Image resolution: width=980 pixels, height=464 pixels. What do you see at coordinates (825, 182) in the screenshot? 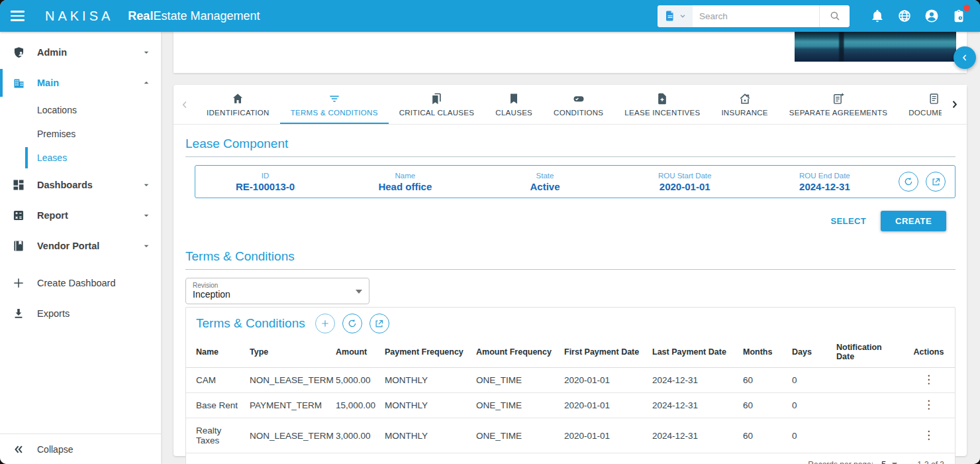
I see `field-rou-end-date: ROU End Date 2024-12-31` at bounding box center [825, 182].